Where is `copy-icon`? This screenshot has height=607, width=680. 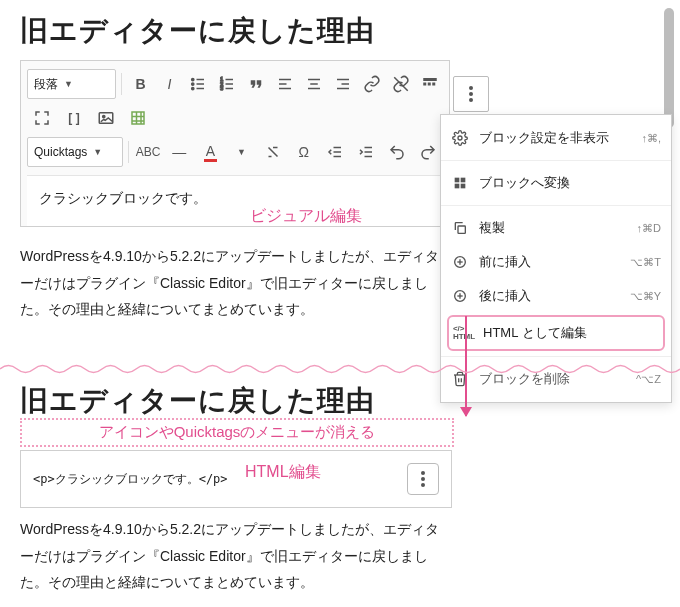
copy-icon is located at coordinates (460, 228).